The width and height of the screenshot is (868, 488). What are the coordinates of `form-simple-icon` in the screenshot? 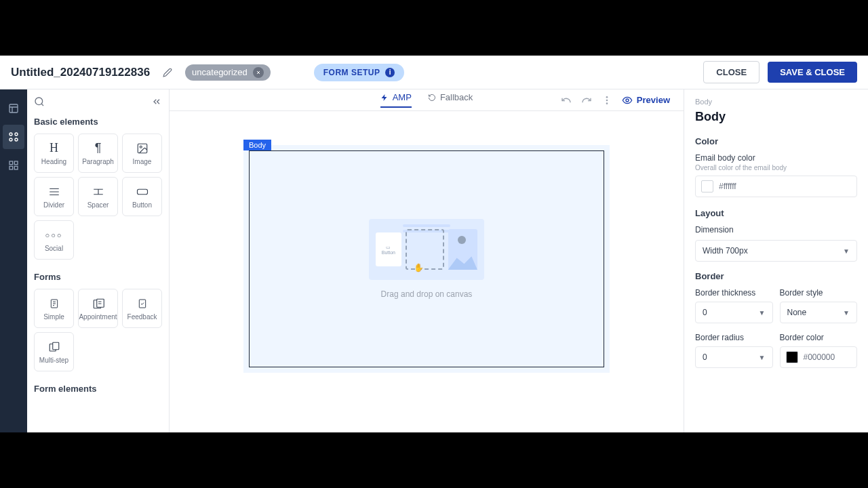 It's located at (54, 304).